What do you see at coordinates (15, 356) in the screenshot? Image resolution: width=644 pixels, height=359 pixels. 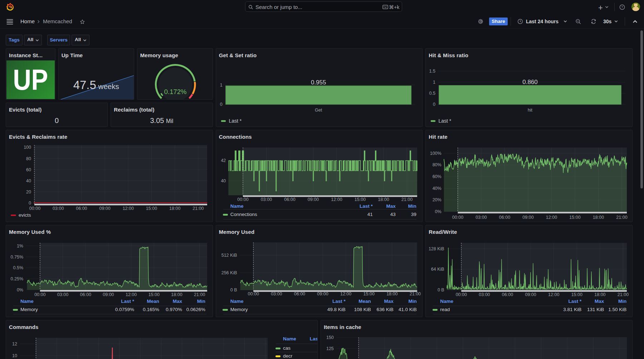 I see `svg-text: 10` at bounding box center [15, 356].